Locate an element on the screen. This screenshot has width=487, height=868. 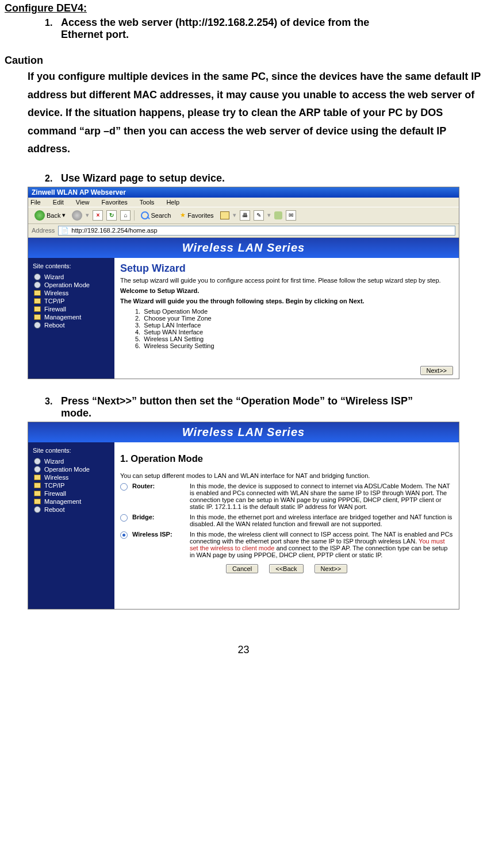
page-number: 23 is located at coordinates (244, 650).